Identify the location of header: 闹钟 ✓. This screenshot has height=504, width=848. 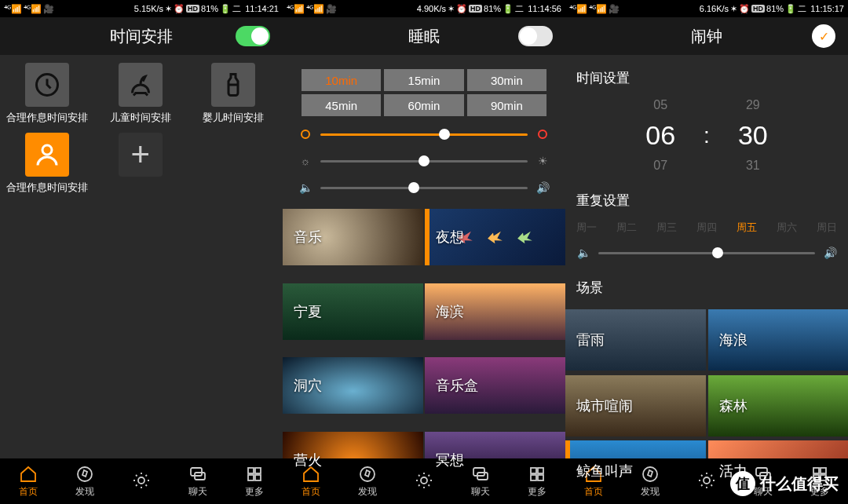
(707, 36).